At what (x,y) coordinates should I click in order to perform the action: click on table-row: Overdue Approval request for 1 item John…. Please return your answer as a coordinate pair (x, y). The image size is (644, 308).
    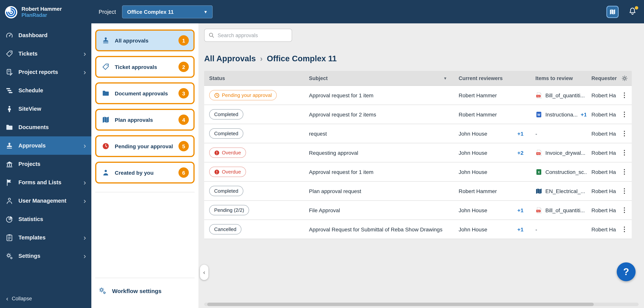
    Looking at the image, I should click on (418, 172).